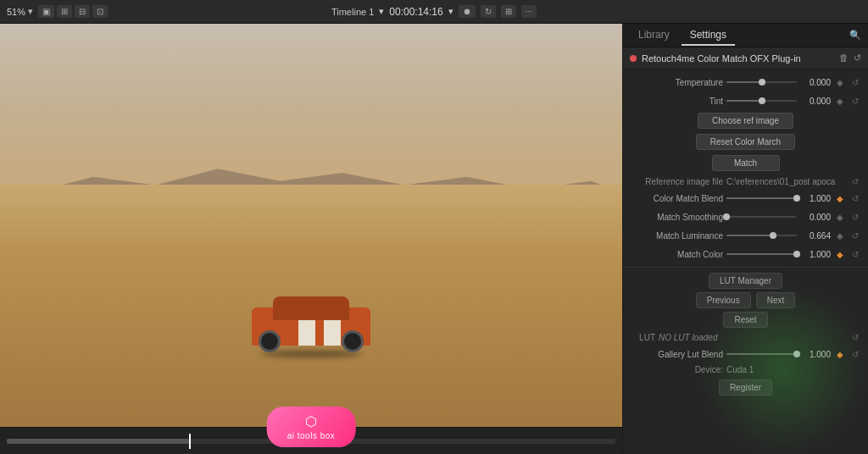 The image size is (868, 454). Describe the element at coordinates (724, 300) in the screenshot. I see `lut-previous-button: Previous` at that location.